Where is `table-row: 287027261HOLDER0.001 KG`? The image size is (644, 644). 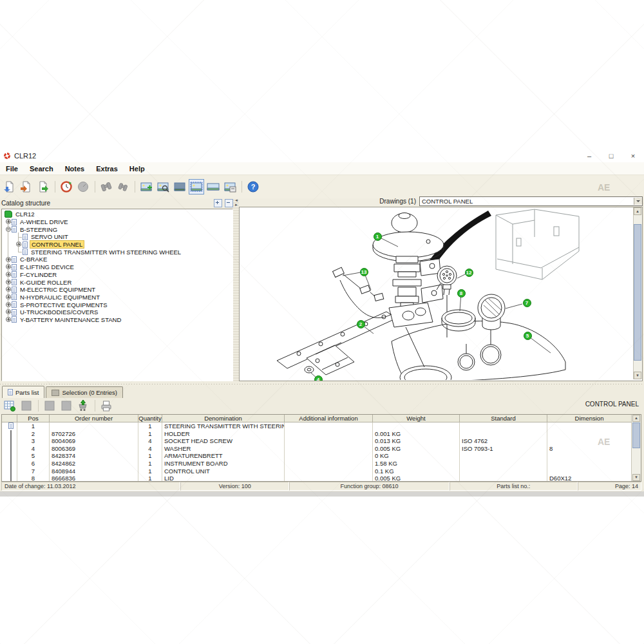
table-row: 287027261HOLDER0.001 KG is located at coordinates (321, 434).